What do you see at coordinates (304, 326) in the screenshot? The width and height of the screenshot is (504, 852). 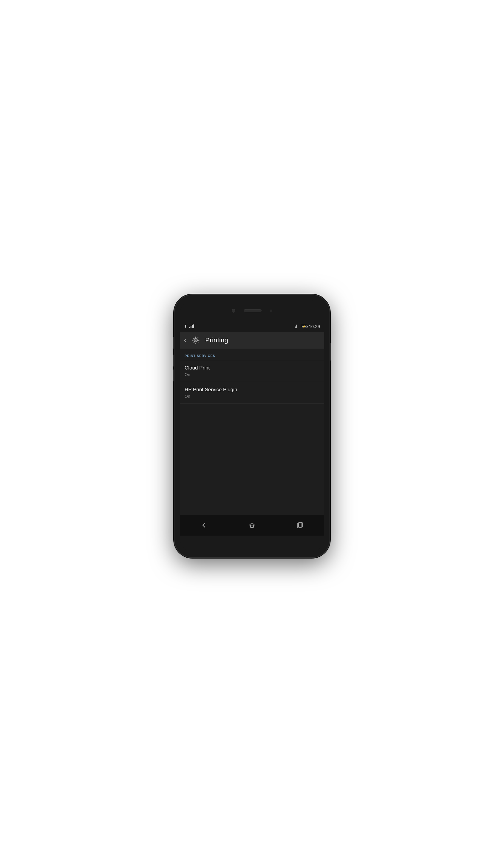 I see `battery-icon: ⚡` at bounding box center [304, 326].